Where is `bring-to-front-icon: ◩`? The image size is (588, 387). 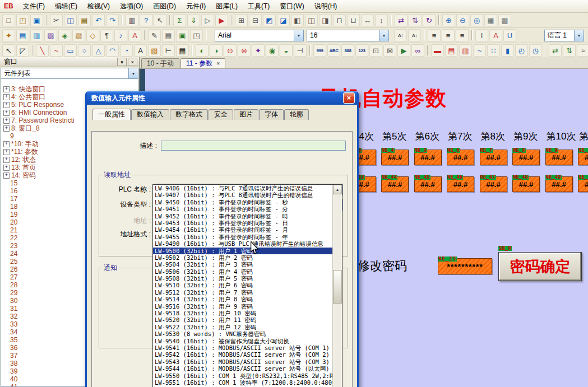
bring-to-front-icon: ◩ is located at coordinates (269, 20).